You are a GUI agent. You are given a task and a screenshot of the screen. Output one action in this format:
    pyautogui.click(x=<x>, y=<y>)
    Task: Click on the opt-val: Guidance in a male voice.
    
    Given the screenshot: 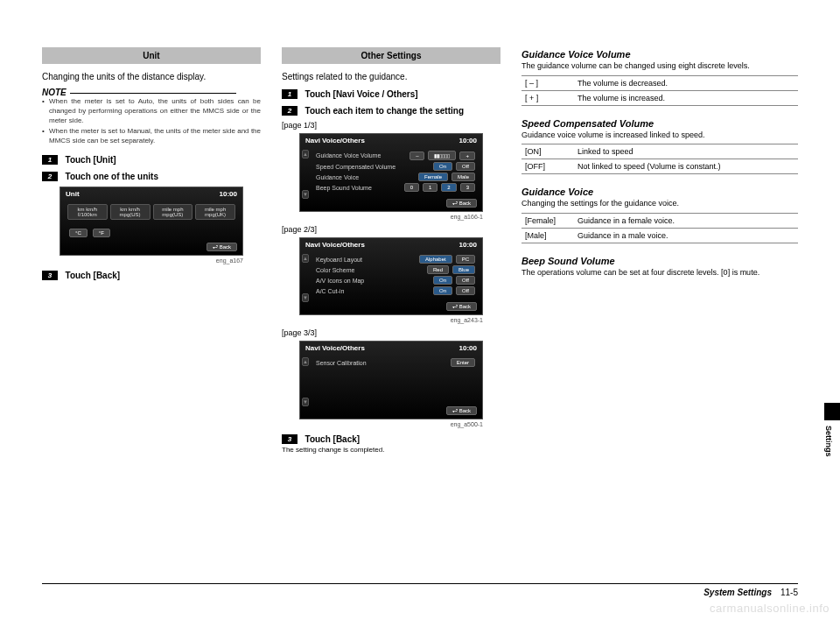 What is the action you would take?
    pyautogui.click(x=686, y=236)
    